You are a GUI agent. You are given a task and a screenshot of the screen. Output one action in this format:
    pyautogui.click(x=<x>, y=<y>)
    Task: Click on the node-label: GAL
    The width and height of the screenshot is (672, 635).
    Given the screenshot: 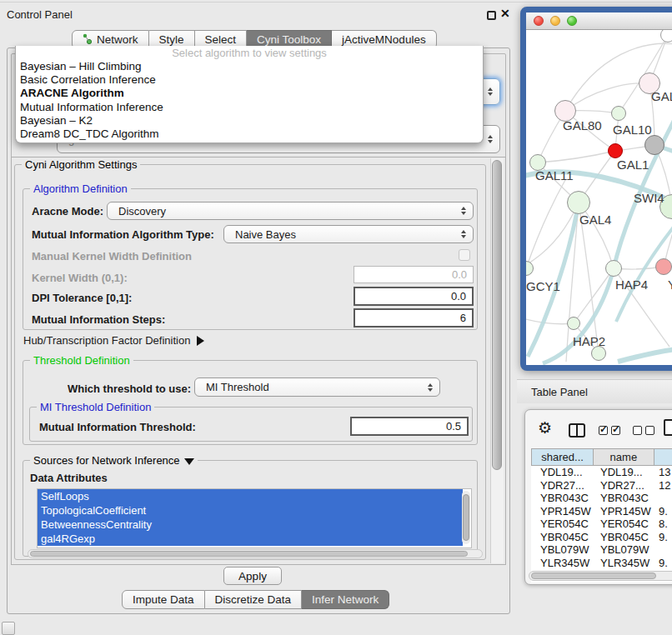 What is the action you would take?
    pyautogui.click(x=662, y=97)
    